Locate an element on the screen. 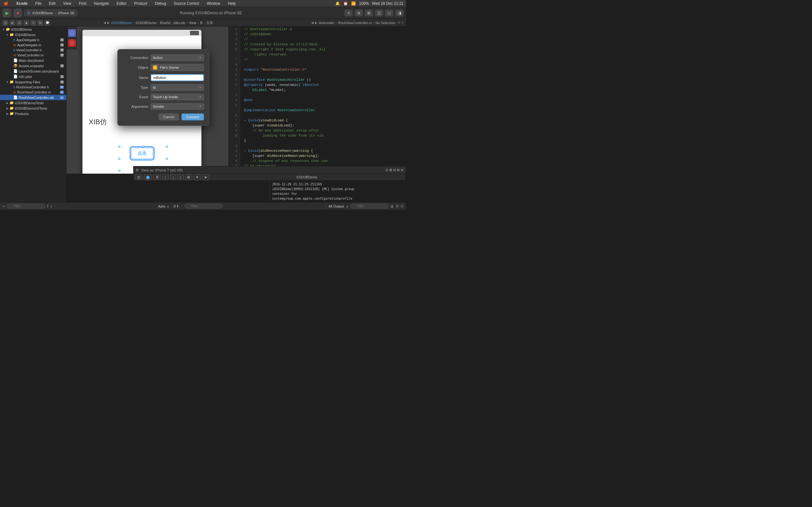  editor-version-btn: ⊞ is located at coordinates (369, 13).